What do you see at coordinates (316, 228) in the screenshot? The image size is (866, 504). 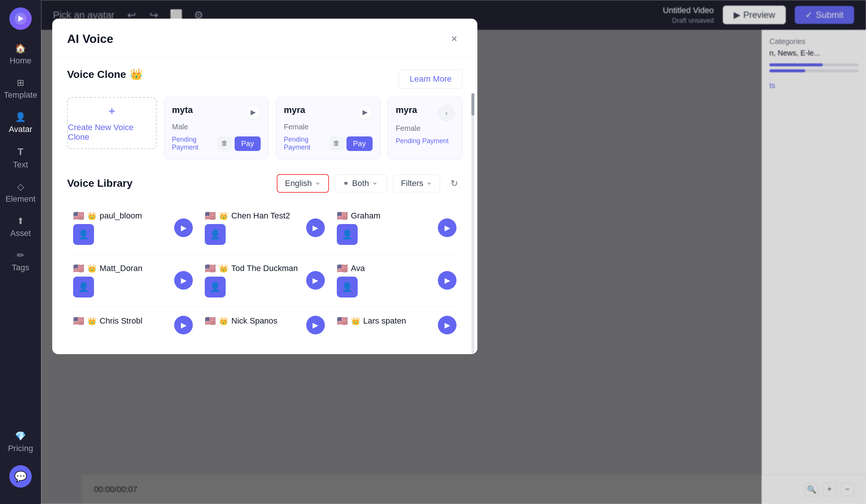 I see `voice-item-1-play: ▶` at bounding box center [316, 228].